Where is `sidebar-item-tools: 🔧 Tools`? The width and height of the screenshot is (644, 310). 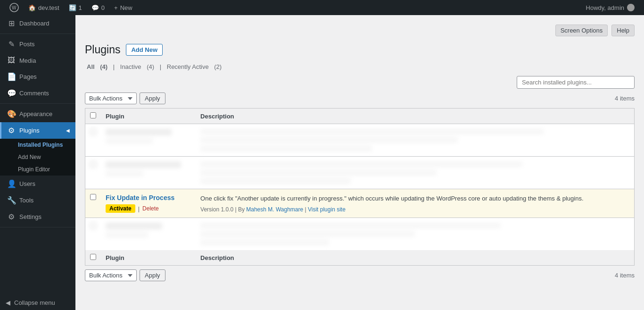 sidebar-item-tools: 🔧 Tools is located at coordinates (38, 200).